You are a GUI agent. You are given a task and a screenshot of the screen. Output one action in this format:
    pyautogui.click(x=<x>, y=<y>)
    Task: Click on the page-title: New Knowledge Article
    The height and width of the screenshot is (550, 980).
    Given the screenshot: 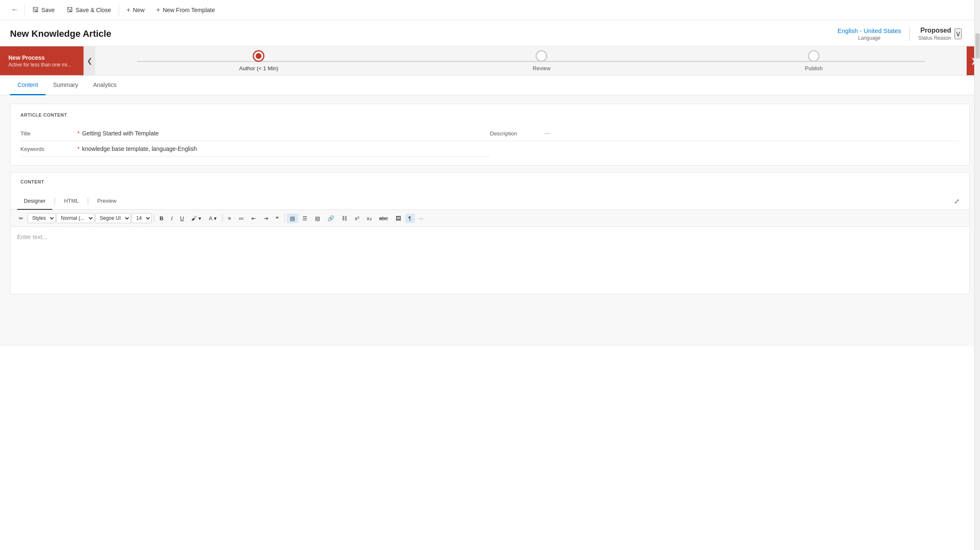 What is the action you would take?
    pyautogui.click(x=61, y=34)
    